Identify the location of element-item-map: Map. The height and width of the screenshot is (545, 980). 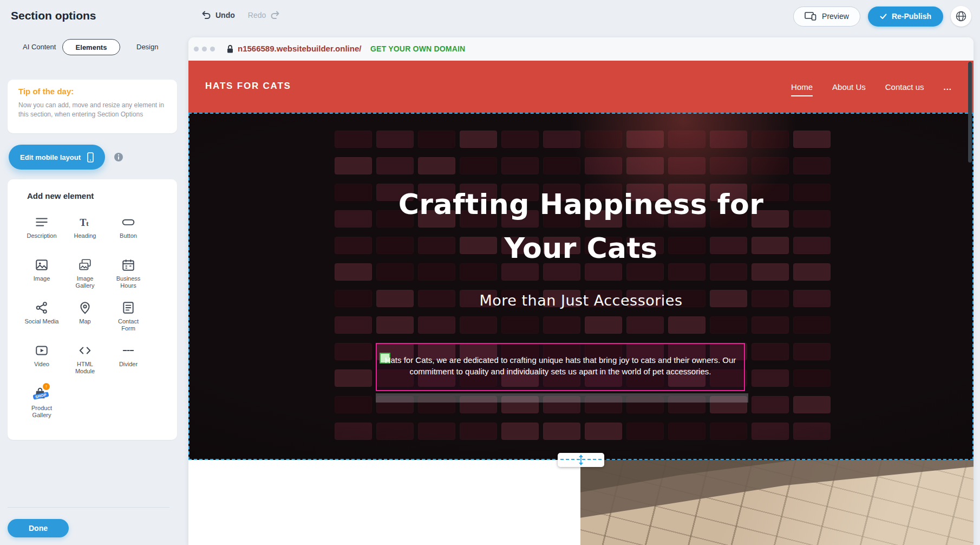
(85, 317).